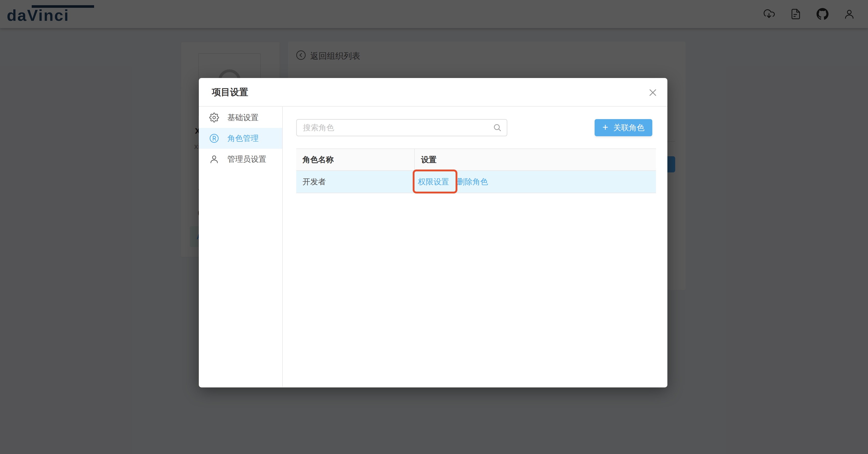 This screenshot has width=868, height=454. What do you see at coordinates (433, 92) in the screenshot?
I see `modal-header: 项目设置` at bounding box center [433, 92].